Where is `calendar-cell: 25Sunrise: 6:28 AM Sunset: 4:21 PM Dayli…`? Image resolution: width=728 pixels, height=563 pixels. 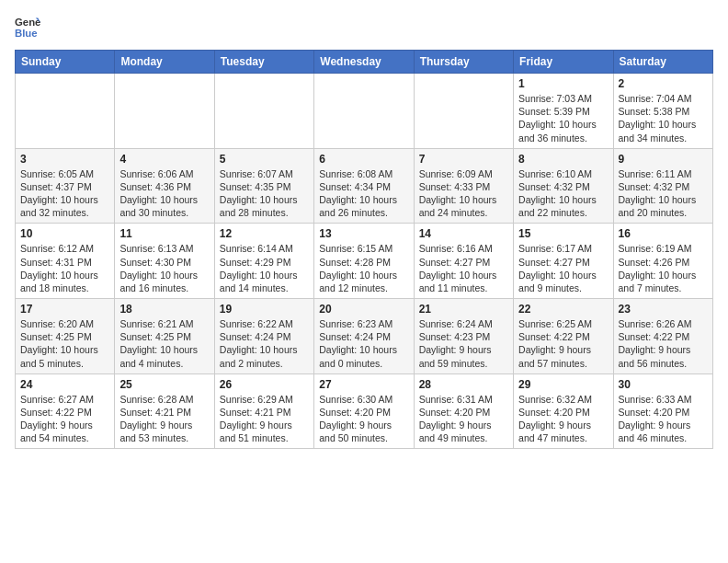 calendar-cell: 25Sunrise: 6:28 AM Sunset: 4:21 PM Dayli… is located at coordinates (165, 411).